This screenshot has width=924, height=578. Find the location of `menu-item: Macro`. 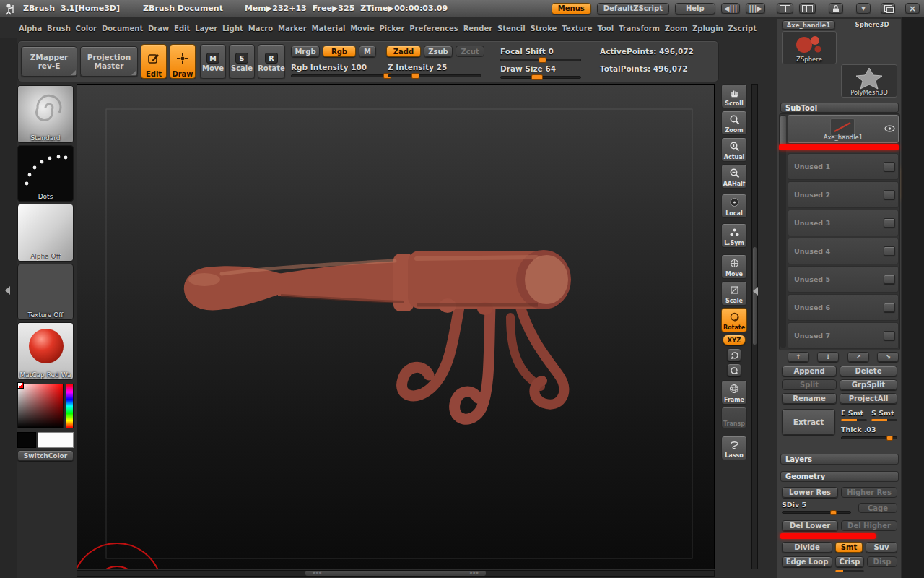

menu-item: Macro is located at coordinates (261, 29).